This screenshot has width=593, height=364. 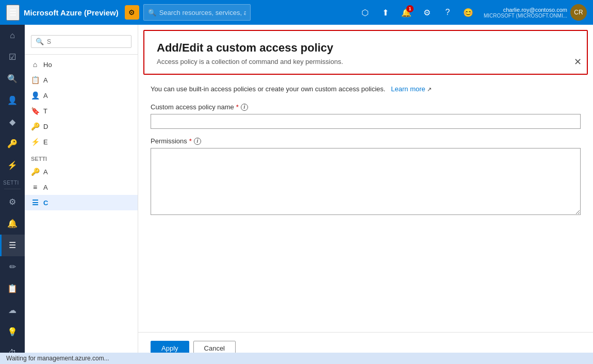 What do you see at coordinates (12, 289) in the screenshot?
I see `clipboard-icon: 📋` at bounding box center [12, 289].